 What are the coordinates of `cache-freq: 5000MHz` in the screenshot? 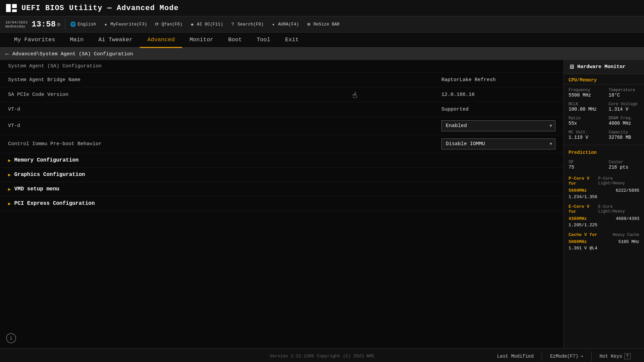 It's located at (578, 242).